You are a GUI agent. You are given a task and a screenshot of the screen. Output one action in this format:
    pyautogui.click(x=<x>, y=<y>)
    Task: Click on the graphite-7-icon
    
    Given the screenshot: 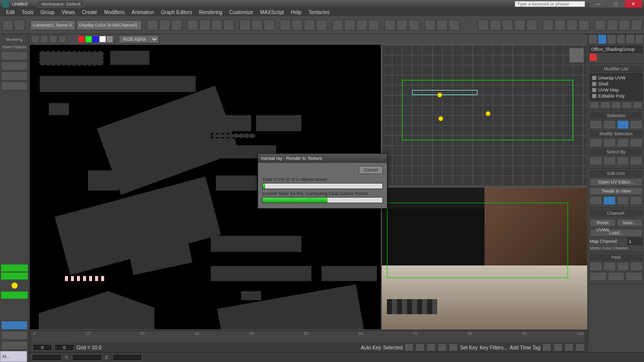 What is the action you would take?
    pyautogui.click(x=560, y=25)
    